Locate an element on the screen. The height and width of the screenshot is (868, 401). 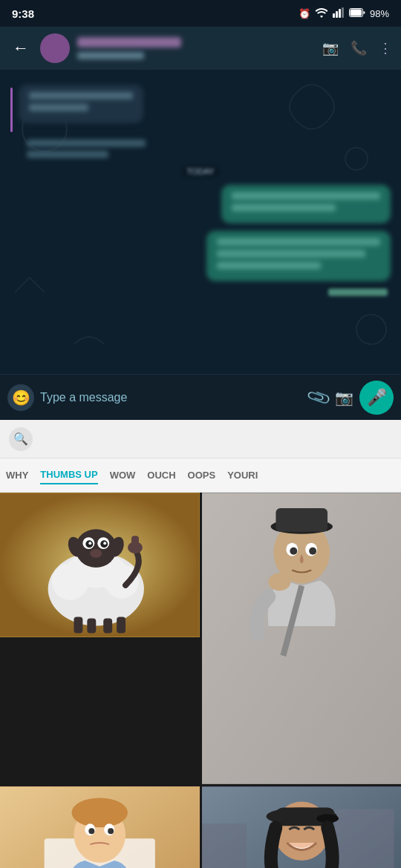
gif-item-3: Front Cambo is located at coordinates (100, 827).